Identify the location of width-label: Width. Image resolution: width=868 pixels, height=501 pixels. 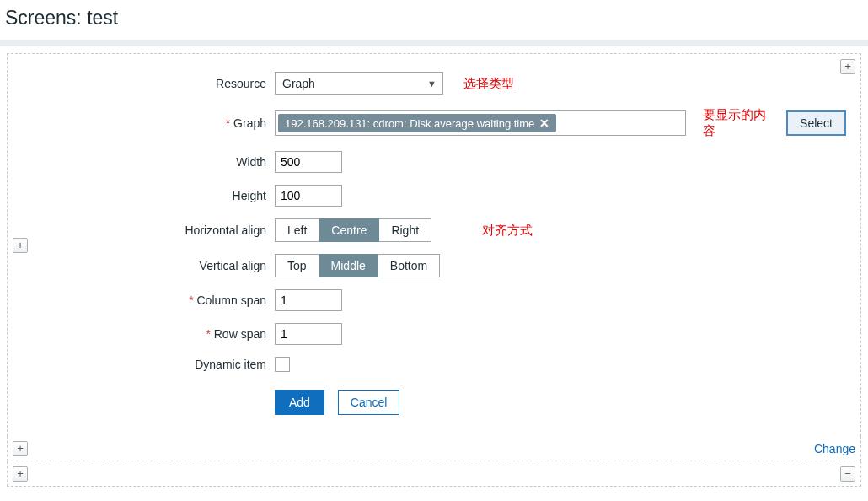
(178, 162).